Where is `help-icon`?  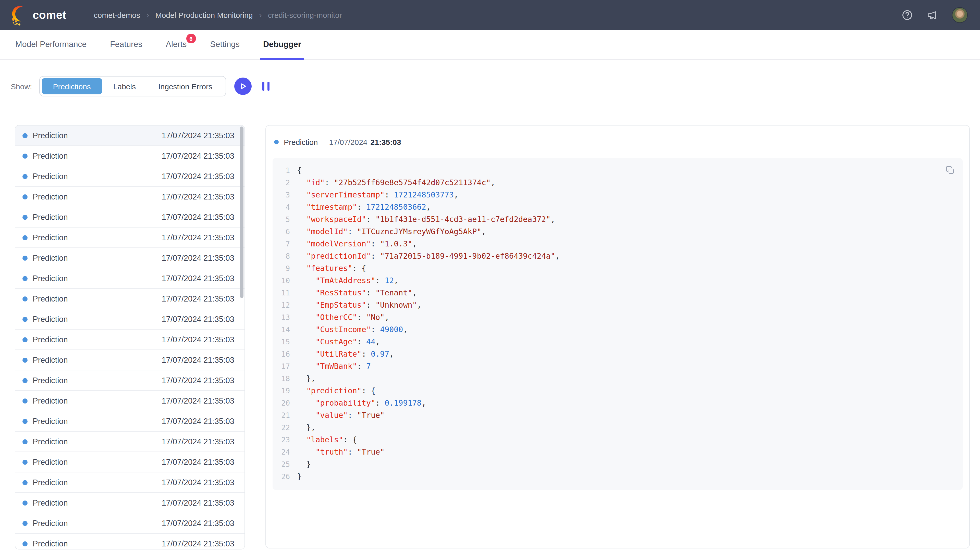 help-icon is located at coordinates (907, 15).